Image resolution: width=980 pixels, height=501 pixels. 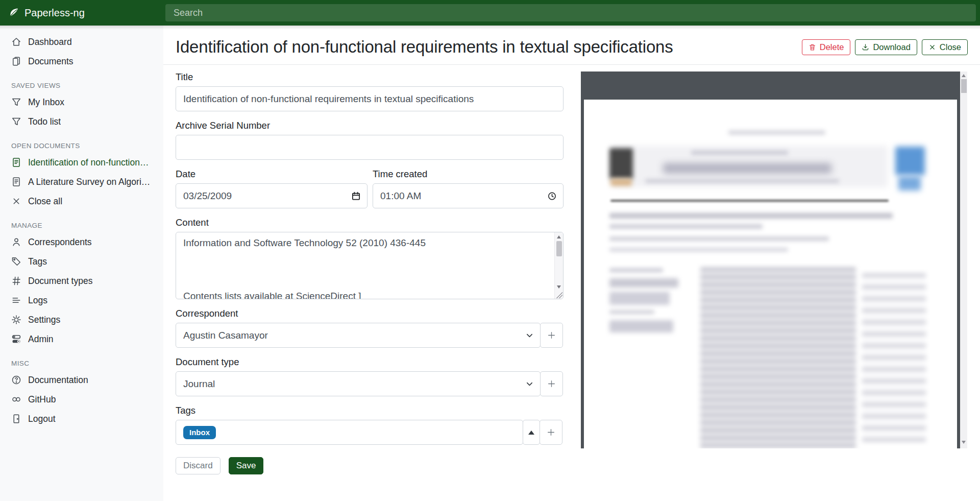 What do you see at coordinates (571, 13) in the screenshot?
I see `search-input` at bounding box center [571, 13].